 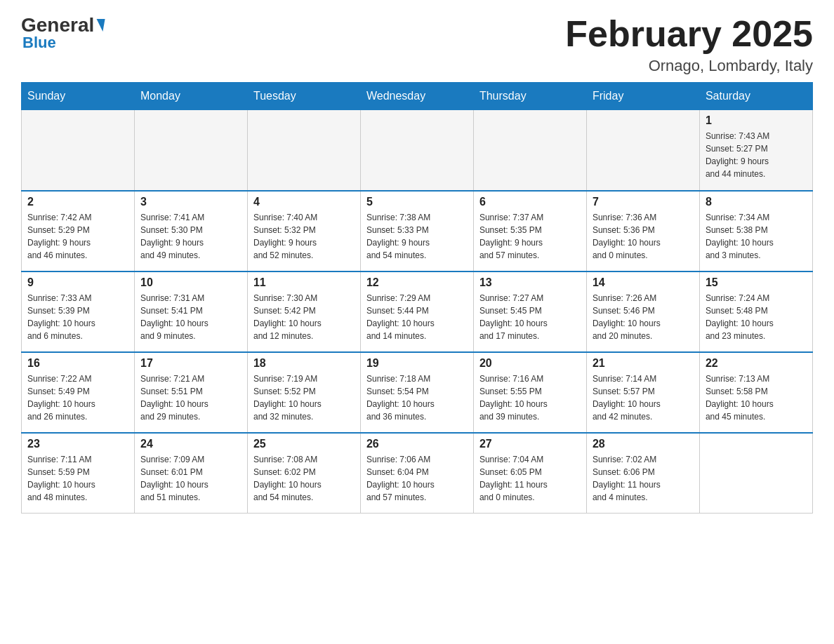 What do you see at coordinates (529, 97) in the screenshot?
I see `header-thursday: Thursday` at bounding box center [529, 97].